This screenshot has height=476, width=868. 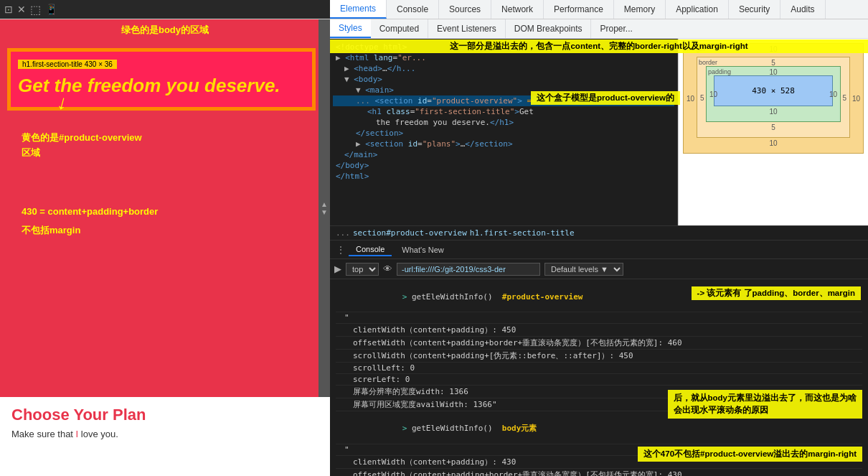 What do you see at coordinates (370, 250) in the screenshot?
I see `console-tab-console: Console` at bounding box center [370, 250].